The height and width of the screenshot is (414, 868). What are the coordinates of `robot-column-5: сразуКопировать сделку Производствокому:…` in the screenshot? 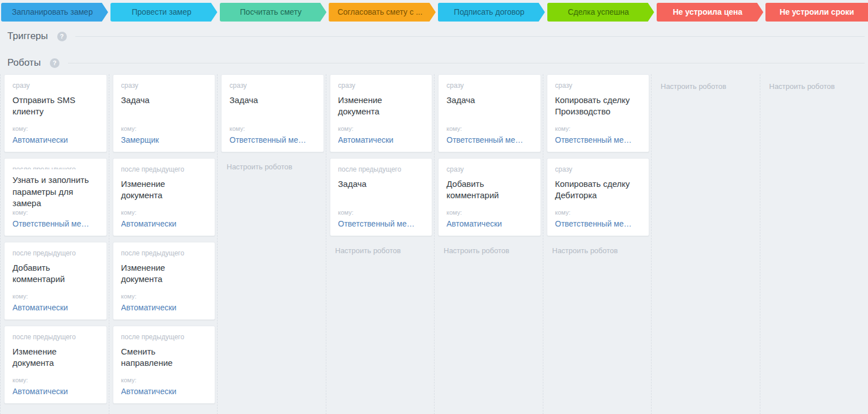 It's located at (597, 244).